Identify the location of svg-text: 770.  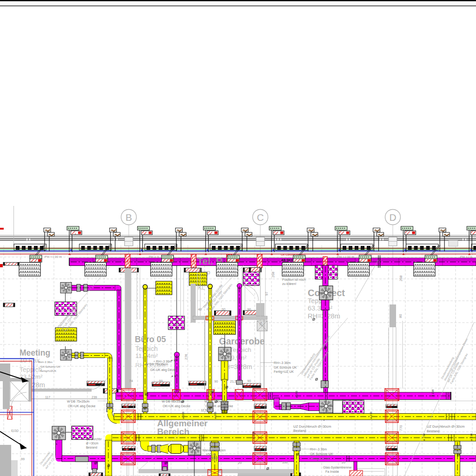
(401, 428).